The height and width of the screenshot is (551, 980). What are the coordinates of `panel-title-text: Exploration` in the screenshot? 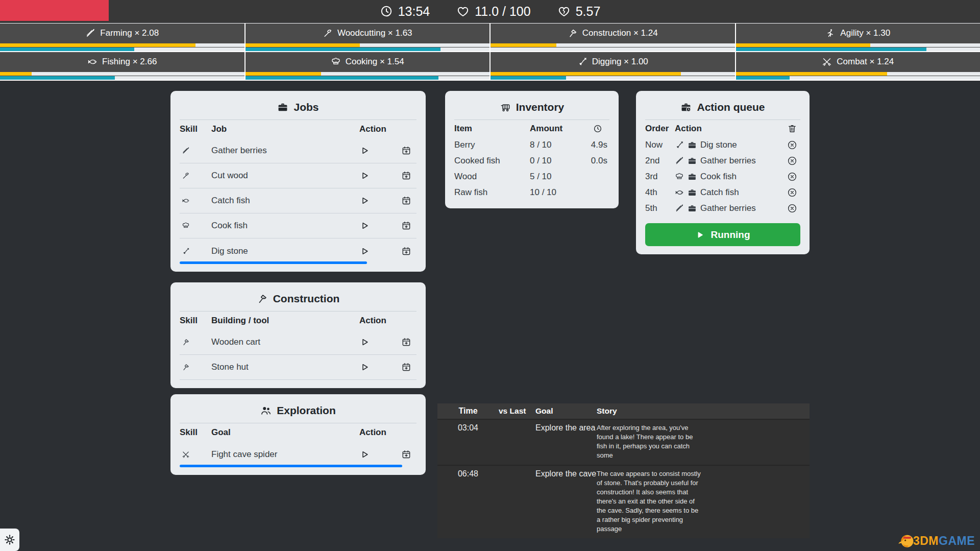 It's located at (306, 411).